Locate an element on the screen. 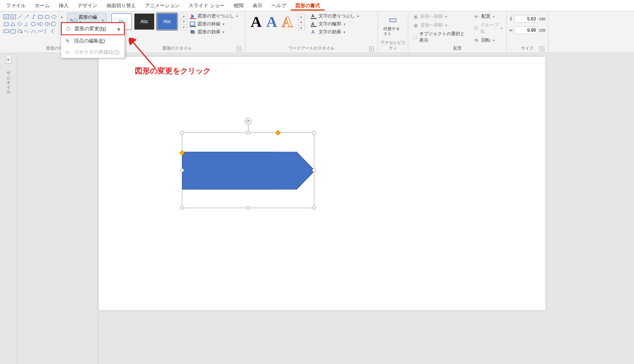 Image resolution: width=634 pixels, height=364 pixels. shape-elbow2-icon is located at coordinates (27, 24).